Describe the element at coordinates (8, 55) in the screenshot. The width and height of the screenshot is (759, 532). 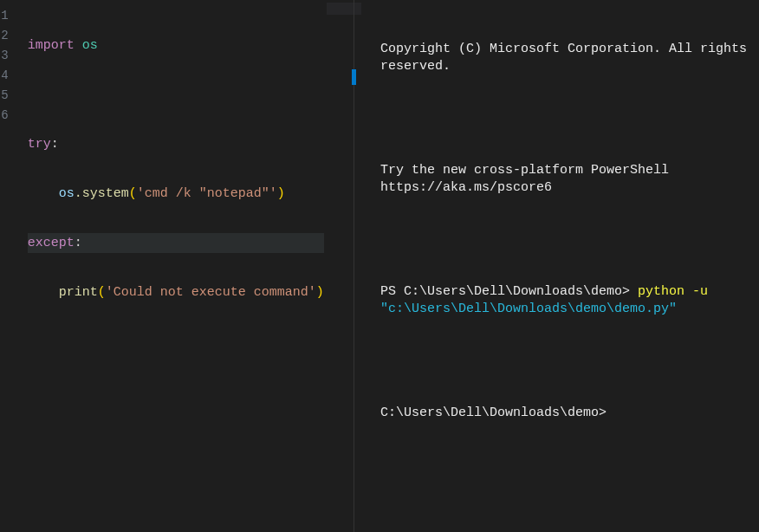
I see `line-number: 3` at that location.